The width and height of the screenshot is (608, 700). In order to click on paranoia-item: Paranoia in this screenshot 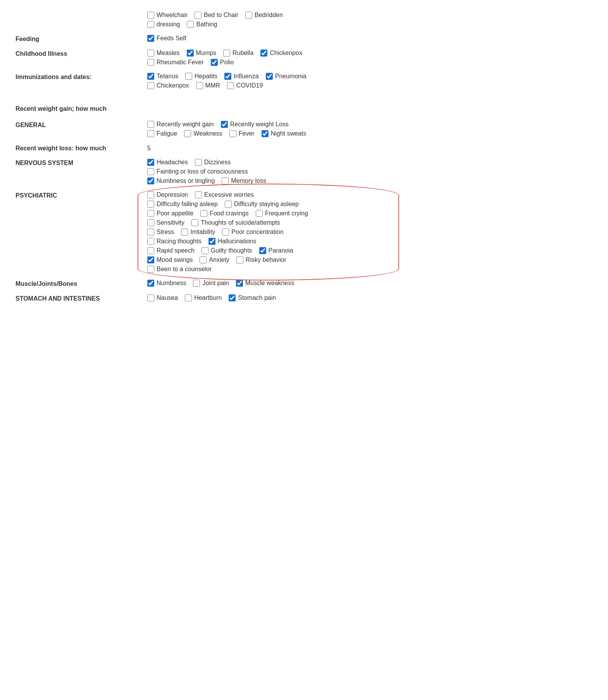, I will do `click(276, 251)`.